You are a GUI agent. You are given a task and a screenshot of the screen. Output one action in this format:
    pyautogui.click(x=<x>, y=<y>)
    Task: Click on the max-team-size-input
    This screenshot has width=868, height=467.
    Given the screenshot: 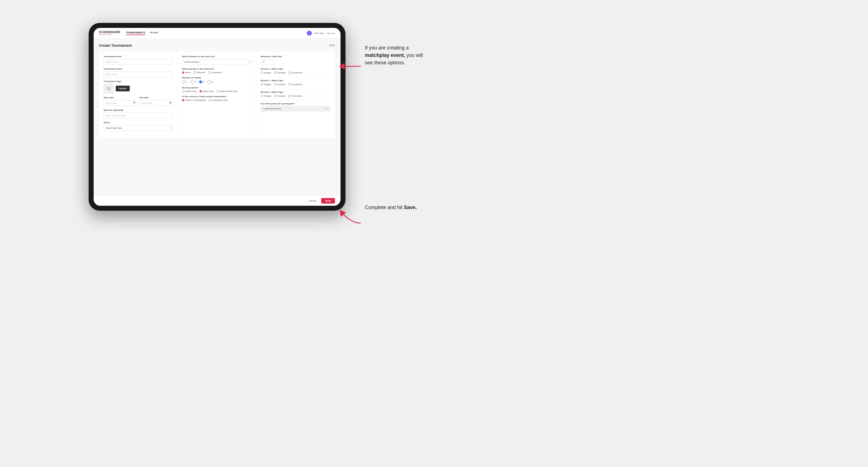 What is the action you would take?
    pyautogui.click(x=268, y=62)
    